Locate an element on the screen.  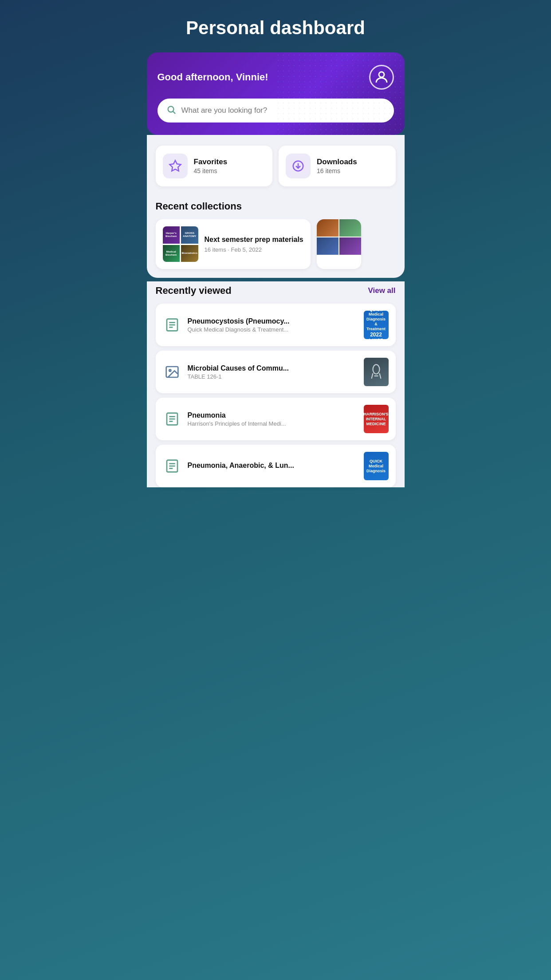
collection-scroll: Harper's Biochem GROSS ANATOMY Medical B… is located at coordinates (276, 249).